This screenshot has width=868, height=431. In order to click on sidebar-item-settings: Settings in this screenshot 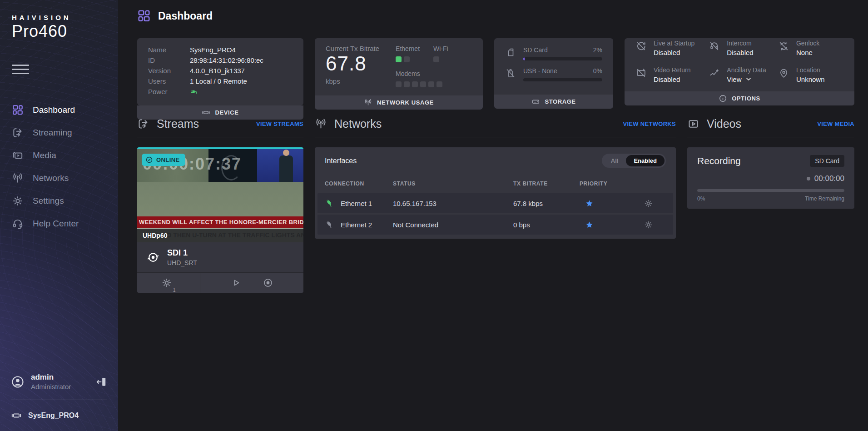, I will do `click(59, 201)`.